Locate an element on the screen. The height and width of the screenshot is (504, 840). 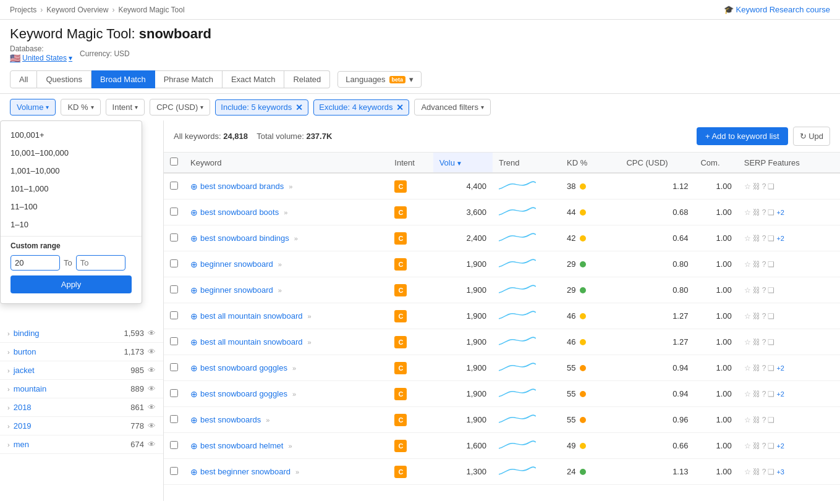
tab-related: Related is located at coordinates (307, 79).